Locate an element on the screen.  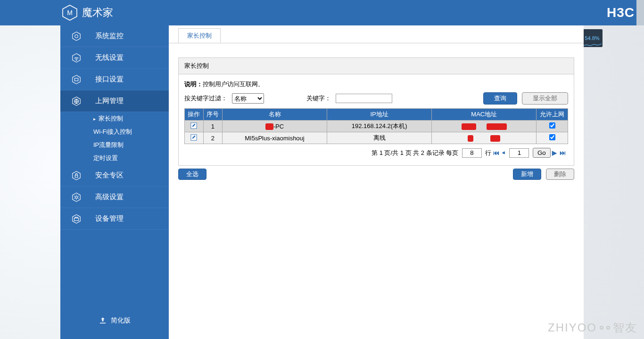
cell-ip: 192.168.124.2(本机) is located at coordinates (380, 126).